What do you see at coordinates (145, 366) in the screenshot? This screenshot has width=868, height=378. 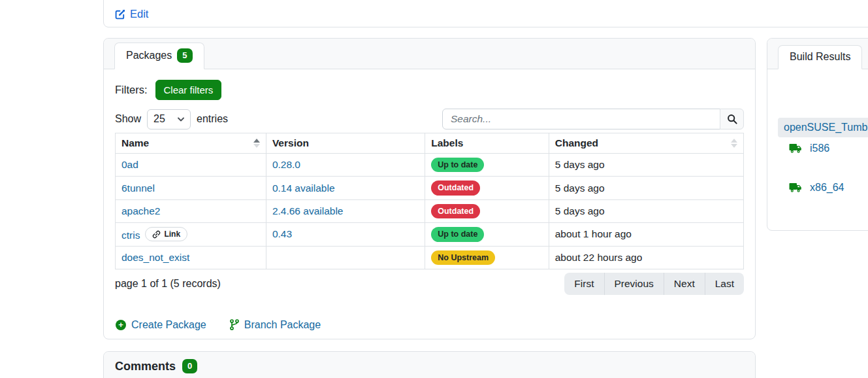 I see `comments-title: Comments` at bounding box center [145, 366].